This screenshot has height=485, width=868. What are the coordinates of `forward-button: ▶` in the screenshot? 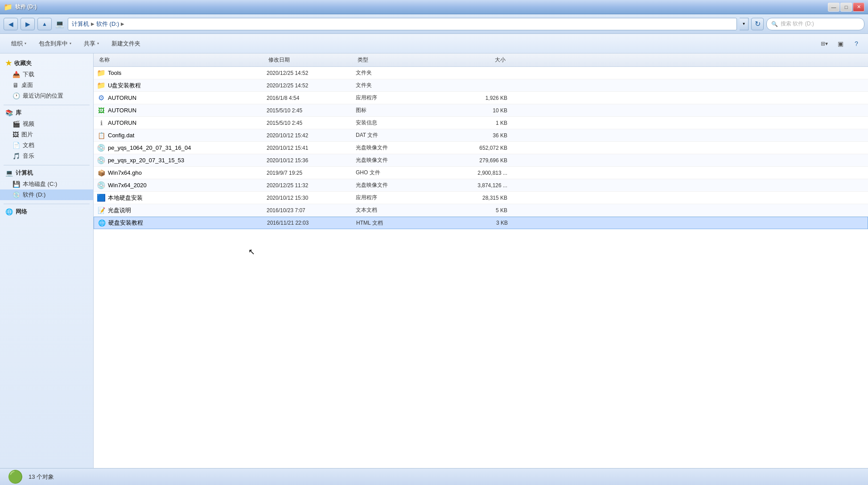 It's located at (28, 24).